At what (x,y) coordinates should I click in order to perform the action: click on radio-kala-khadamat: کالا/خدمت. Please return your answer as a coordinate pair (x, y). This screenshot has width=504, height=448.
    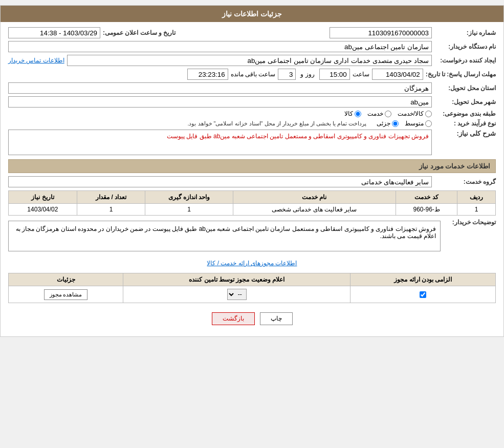
    Looking at the image, I should click on (414, 114).